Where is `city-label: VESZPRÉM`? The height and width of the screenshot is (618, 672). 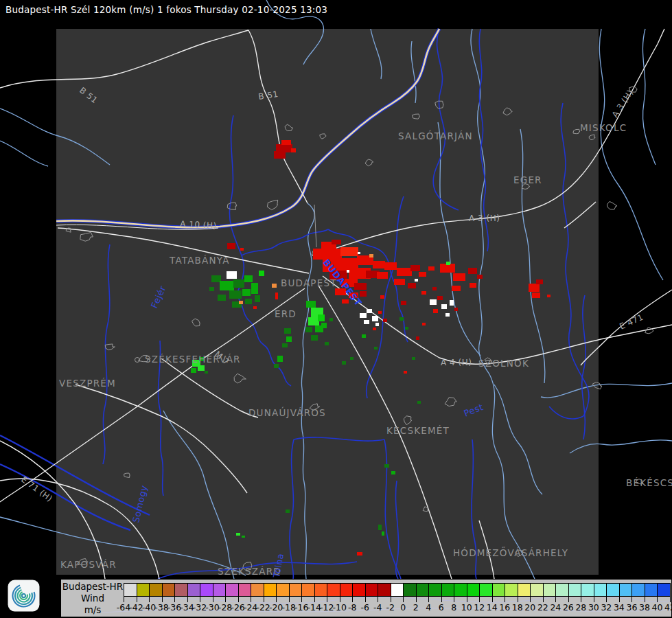
city-label: VESZPRÉM is located at coordinates (88, 383).